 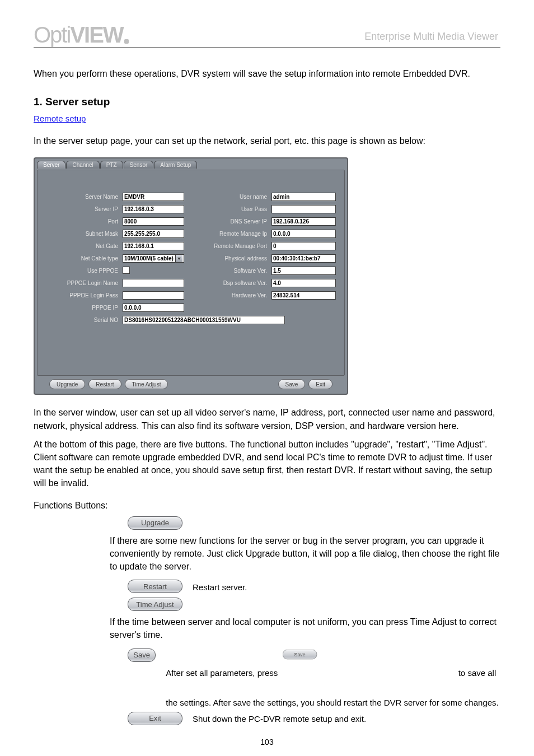 I want to click on upgrade-button-ss: Upgrade, so click(x=67, y=384).